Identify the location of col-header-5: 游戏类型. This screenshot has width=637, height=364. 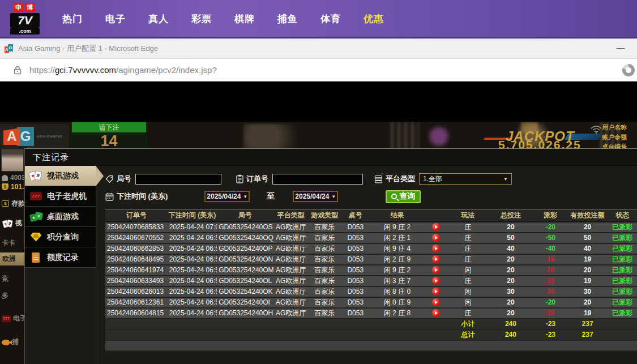
(325, 216).